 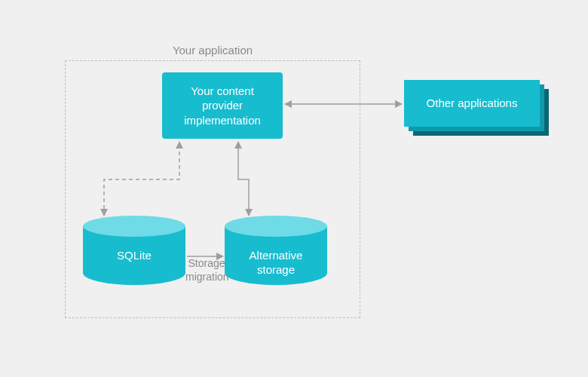 I want to click on other-apps-label: Other applications, so click(x=472, y=103).